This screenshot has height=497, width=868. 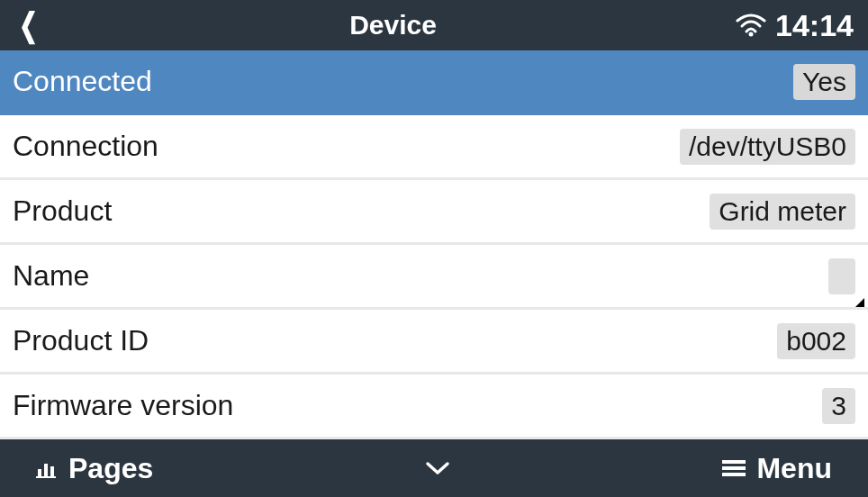 I want to click on row-value: /dev/ttyUSB0, so click(x=767, y=147).